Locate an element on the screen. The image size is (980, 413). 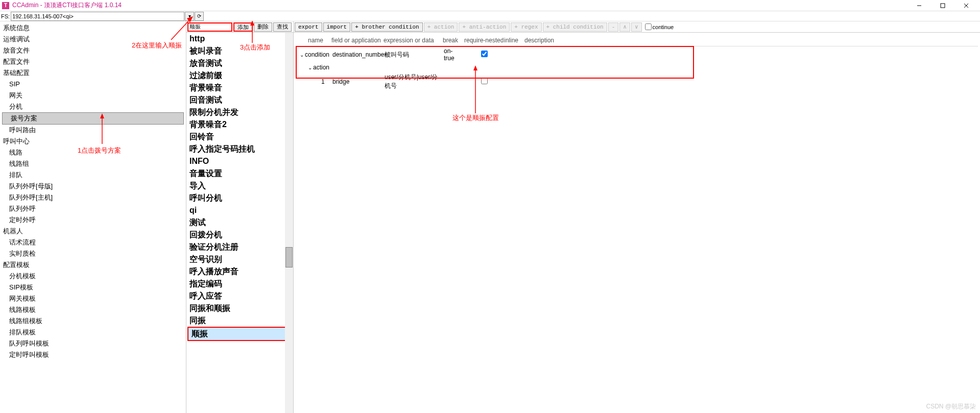
dialplan-item-10: INFO is located at coordinates (240, 161).